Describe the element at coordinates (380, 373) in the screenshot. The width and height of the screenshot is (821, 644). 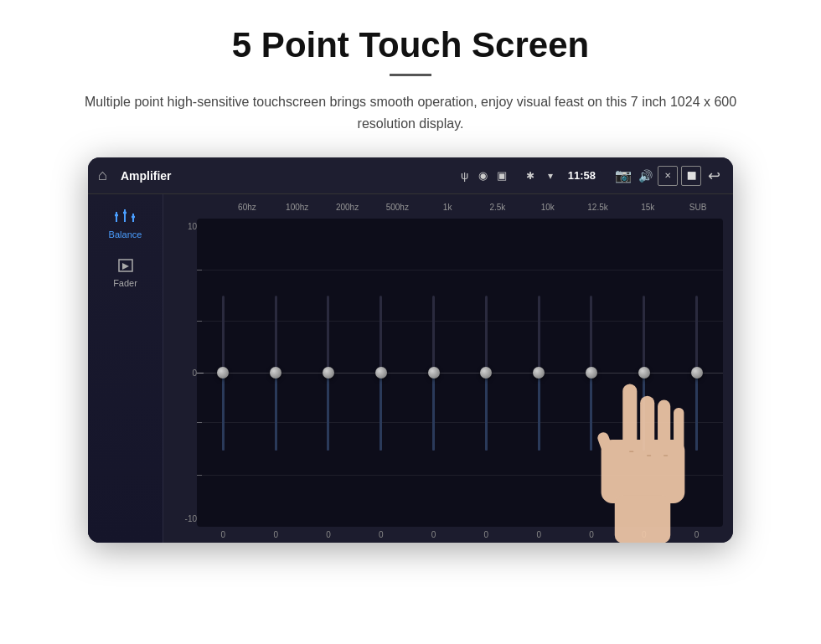
I see `slider-500hz` at that location.